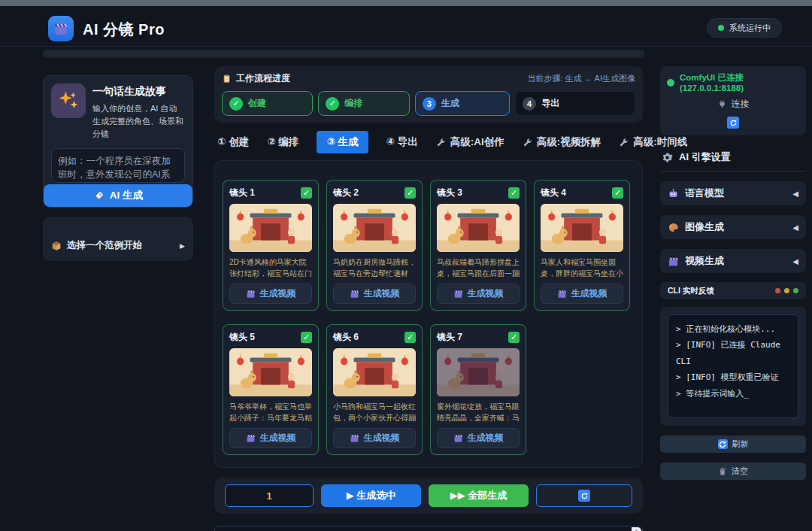 This screenshot has height=531, width=812. Describe the element at coordinates (733, 193) in the screenshot. I see `section-language-model: 语言模型 ◀` at that location.